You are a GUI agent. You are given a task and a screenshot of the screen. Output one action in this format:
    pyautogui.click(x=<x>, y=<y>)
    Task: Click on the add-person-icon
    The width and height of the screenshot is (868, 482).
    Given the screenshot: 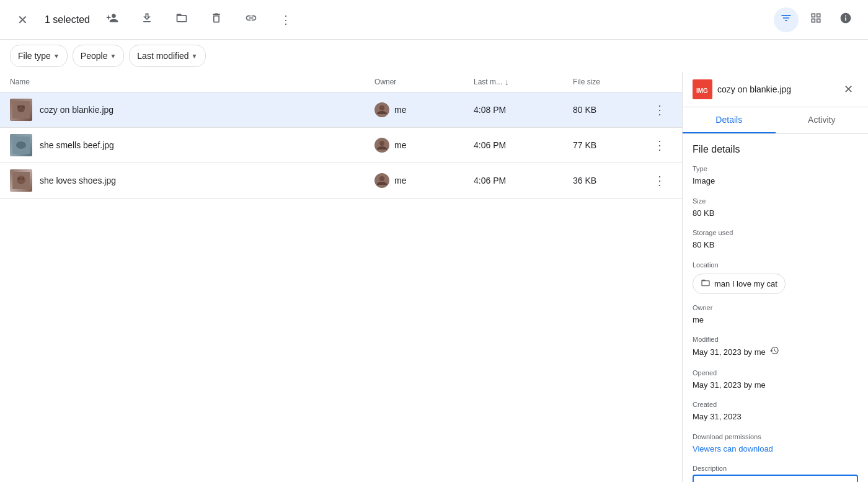 What is the action you would take?
    pyautogui.click(x=112, y=20)
    